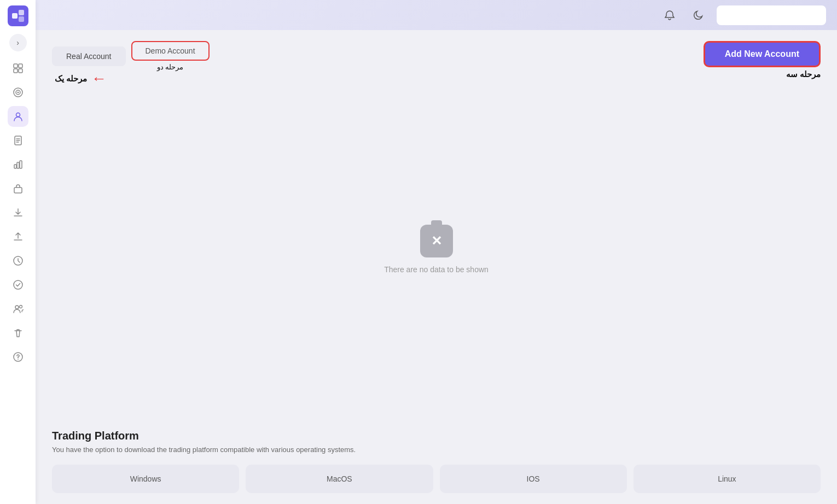  Describe the element at coordinates (437, 241) in the screenshot. I see `empty-state-icon: ✕` at that location.